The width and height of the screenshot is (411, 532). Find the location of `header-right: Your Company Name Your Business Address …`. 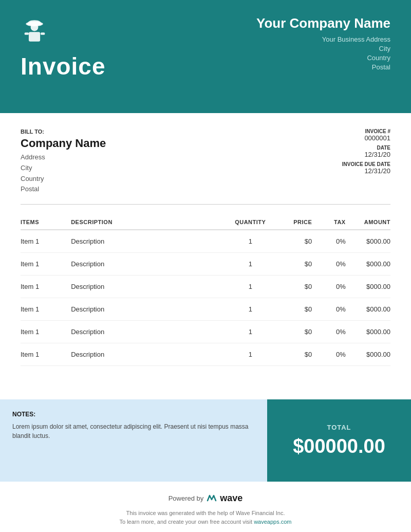

header-right: Your Company Name Your Business Address … is located at coordinates (324, 44).